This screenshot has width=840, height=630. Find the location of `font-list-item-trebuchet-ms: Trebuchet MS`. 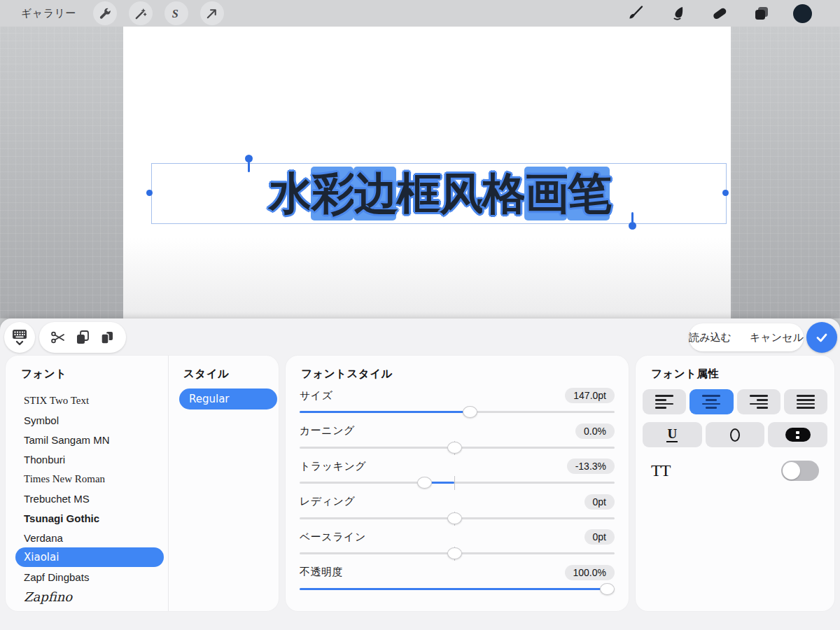

font-list-item-trebuchet-ms: Trebuchet MS is located at coordinates (90, 498).